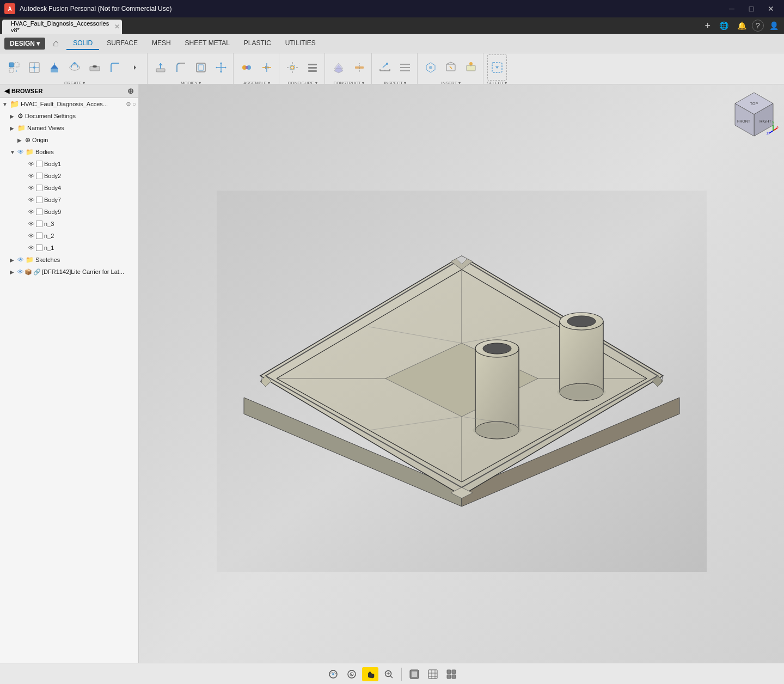 The height and width of the screenshot is (684, 784). What do you see at coordinates (385, 68) in the screenshot?
I see `measure-button` at bounding box center [385, 68].